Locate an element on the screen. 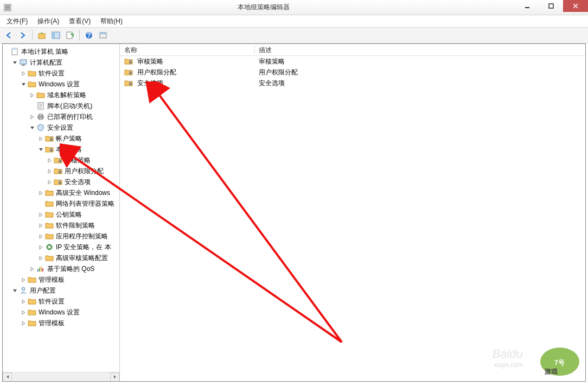 The image size is (588, 385). forward-button is located at coordinates (23, 35).